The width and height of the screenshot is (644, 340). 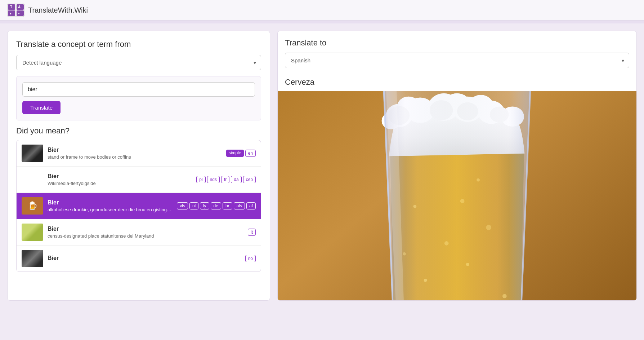 I want to click on result-content: Bier stand or frame to move bodies or co…, so click(x=135, y=153).